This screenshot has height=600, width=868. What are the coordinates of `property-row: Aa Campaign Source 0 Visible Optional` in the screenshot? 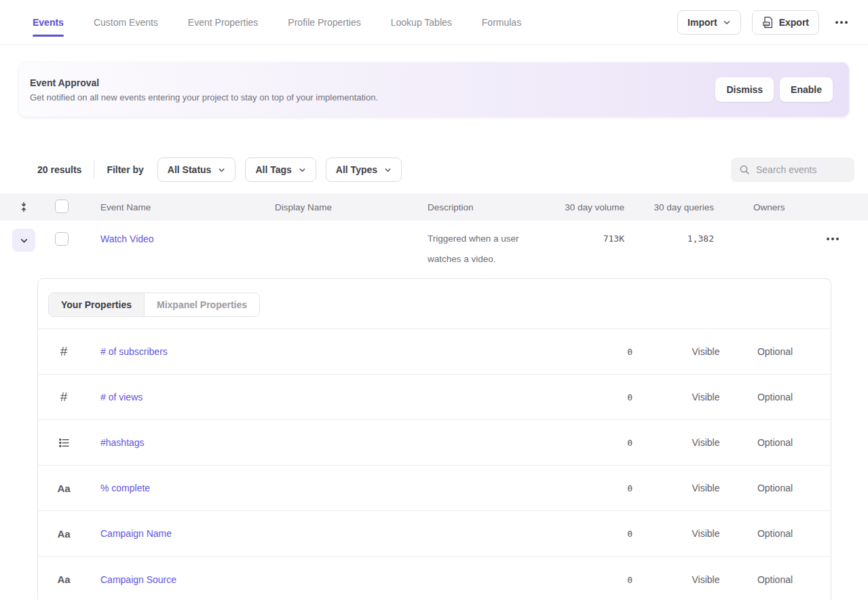 It's located at (434, 578).